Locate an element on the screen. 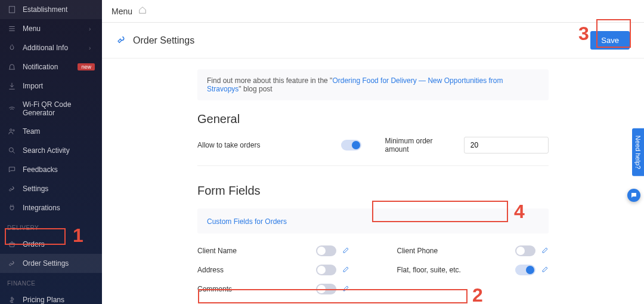 The width and height of the screenshot is (644, 304). sidebar-item-label: Notification is located at coordinates (47, 67).